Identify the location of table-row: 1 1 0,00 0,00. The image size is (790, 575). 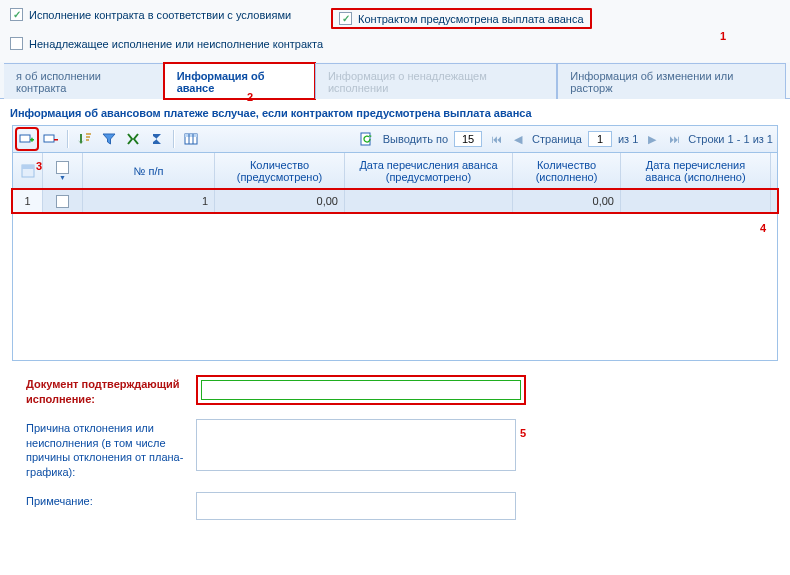
(395, 201).